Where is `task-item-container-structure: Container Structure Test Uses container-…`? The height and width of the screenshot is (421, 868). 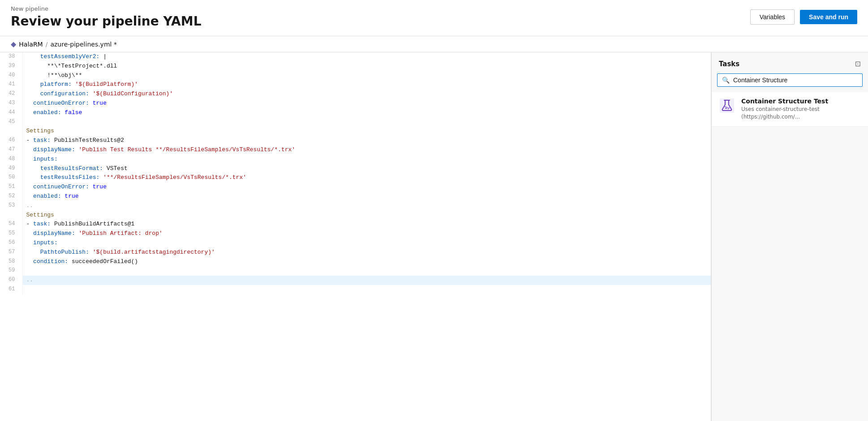
task-item-container-structure: Container Structure Test Uses container-… is located at coordinates (790, 109).